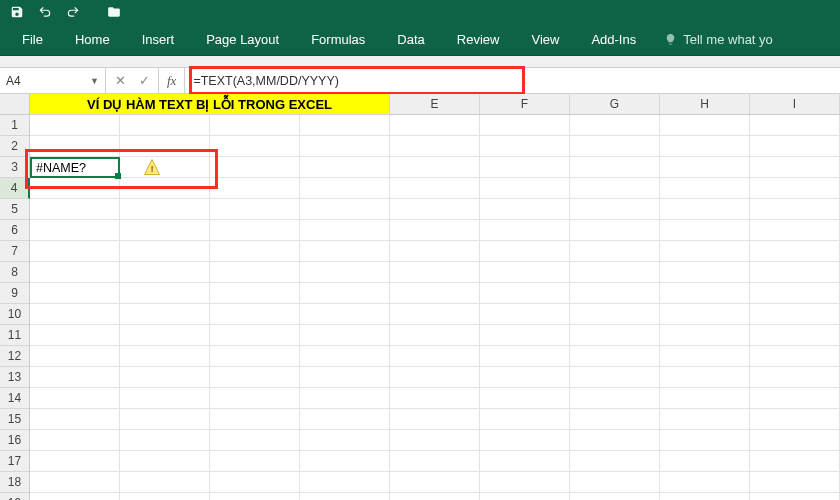  I want to click on row-header: 8, so click(15, 272).